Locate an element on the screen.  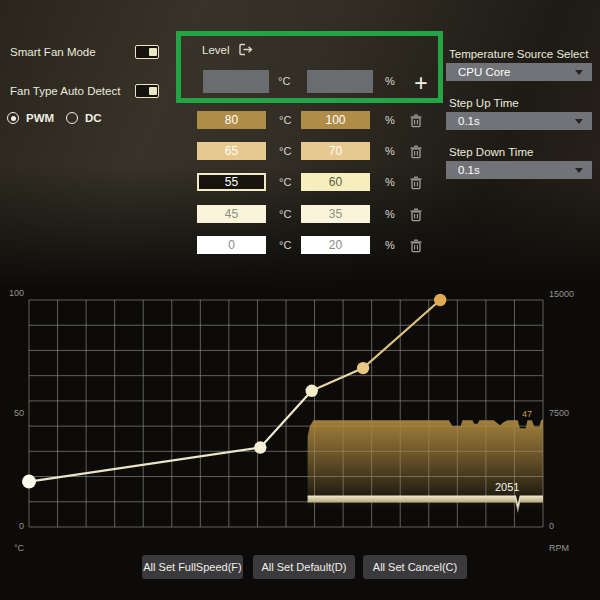
level-export-icon is located at coordinates (246, 50).